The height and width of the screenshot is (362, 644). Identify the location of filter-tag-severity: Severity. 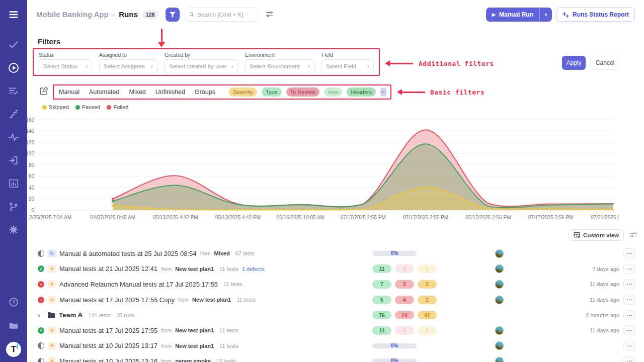
(243, 92).